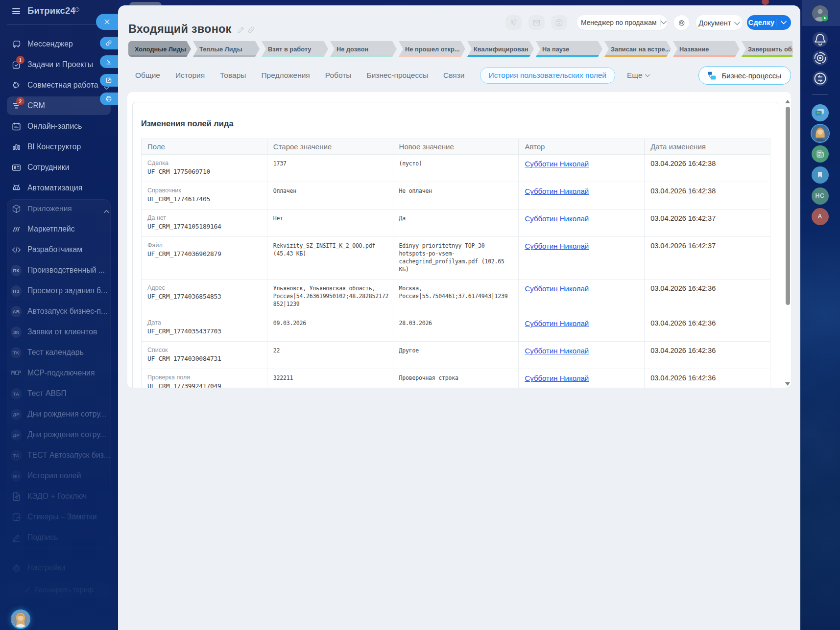 This screenshot has height=630, width=840. I want to click on sidebar-item: ТКТест календарь, so click(59, 352).